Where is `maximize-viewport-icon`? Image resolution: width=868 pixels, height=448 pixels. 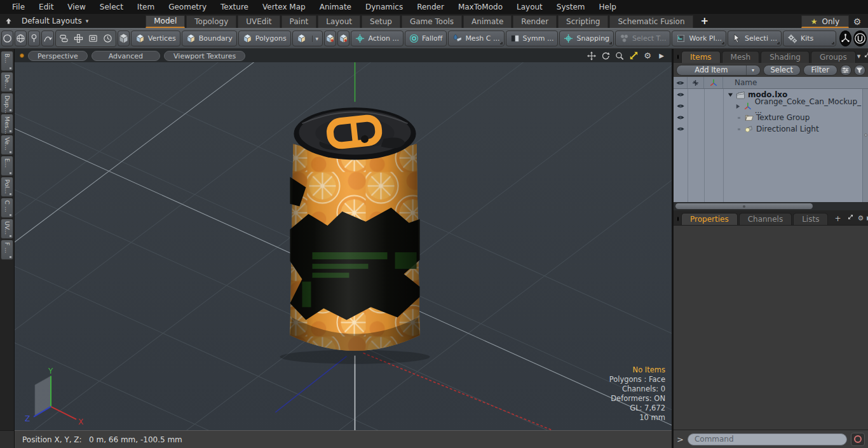 maximize-viewport-icon is located at coordinates (634, 56).